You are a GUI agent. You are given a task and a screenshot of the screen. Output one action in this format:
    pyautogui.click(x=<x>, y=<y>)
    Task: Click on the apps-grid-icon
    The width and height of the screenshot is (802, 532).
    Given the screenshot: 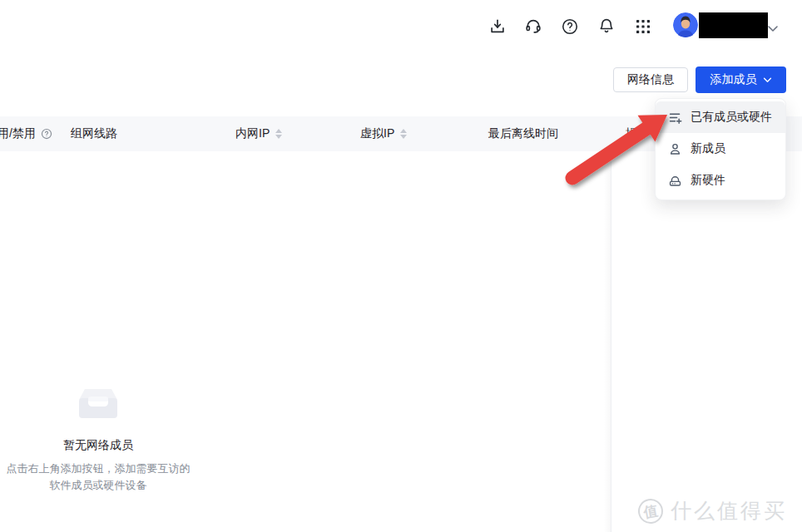 What is the action you would take?
    pyautogui.click(x=643, y=27)
    